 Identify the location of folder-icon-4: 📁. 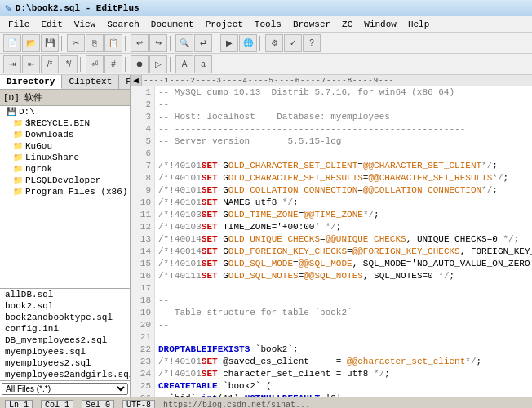
(18, 157).